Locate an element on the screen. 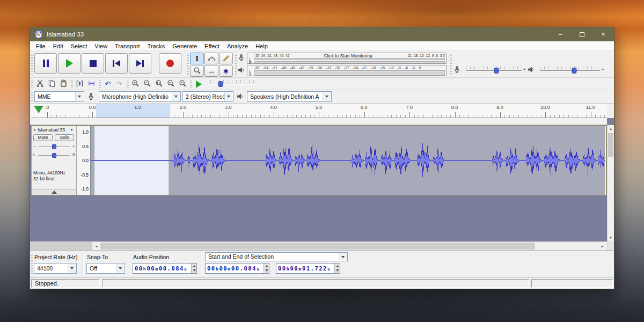 The height and width of the screenshot is (322, 644). timeline-ruler: .00.01.02.03.04.05.06.07.08.09.010.011.0 is located at coordinates (319, 111).